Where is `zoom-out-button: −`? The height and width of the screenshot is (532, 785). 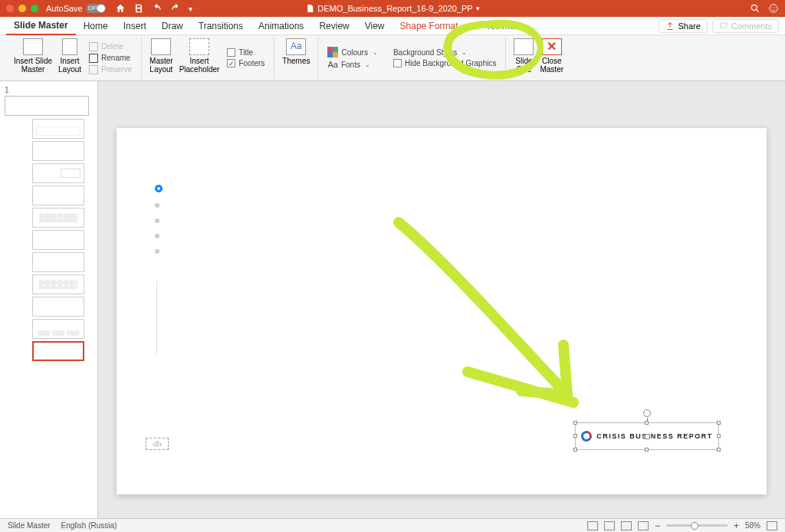
zoom-out-button: − is located at coordinates (658, 526).